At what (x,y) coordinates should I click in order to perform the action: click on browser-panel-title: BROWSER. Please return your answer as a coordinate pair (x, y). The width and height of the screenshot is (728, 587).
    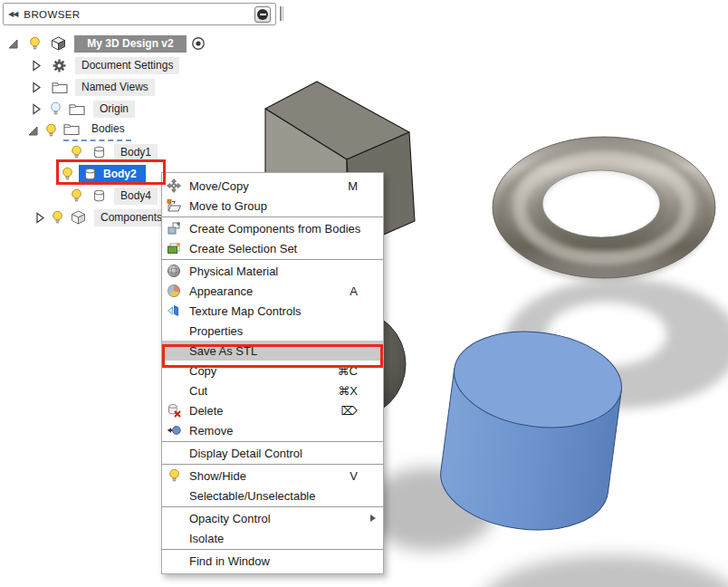
    Looking at the image, I should click on (52, 14).